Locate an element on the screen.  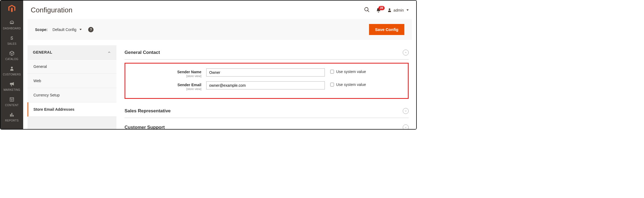
config-nav: GENERAL General Web Currency Setup Store… is located at coordinates (72, 87).